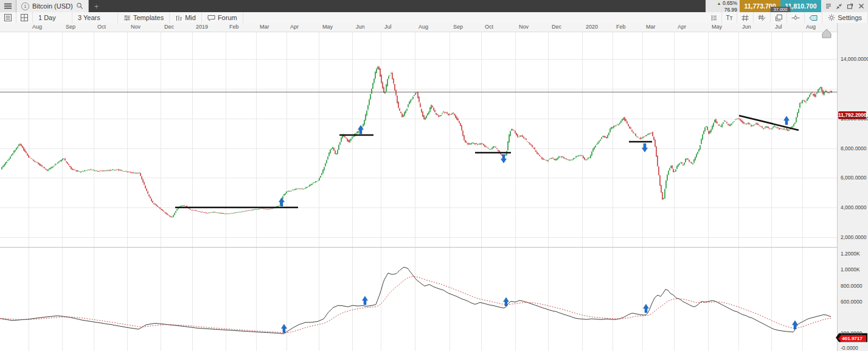  Describe the element at coordinates (854, 148) in the screenshot. I see `axis-label: 8,000.0000` at that location.